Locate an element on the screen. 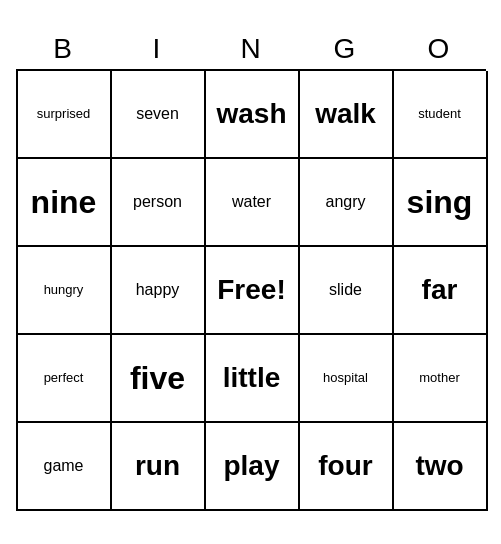 The width and height of the screenshot is (501, 544). cell-r1-c1: person is located at coordinates (159, 203).